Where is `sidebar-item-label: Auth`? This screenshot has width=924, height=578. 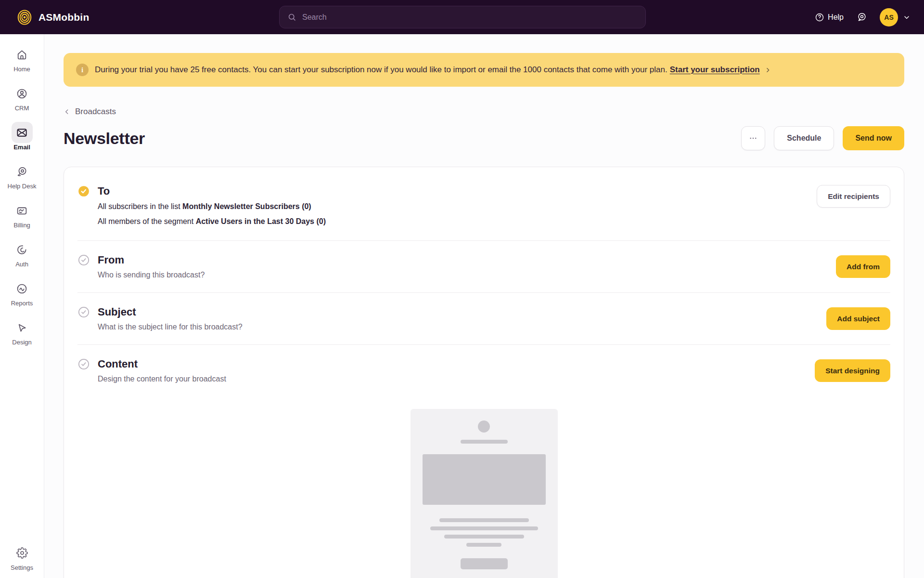
sidebar-item-label: Auth is located at coordinates (22, 264).